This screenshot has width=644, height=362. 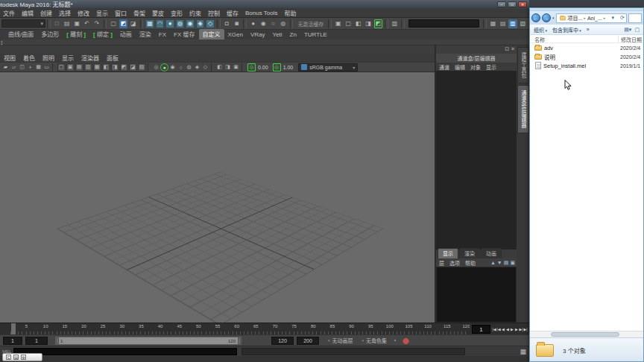 What do you see at coordinates (499, 262) in the screenshot?
I see `move-layer-down-icon: ▼` at bounding box center [499, 262].